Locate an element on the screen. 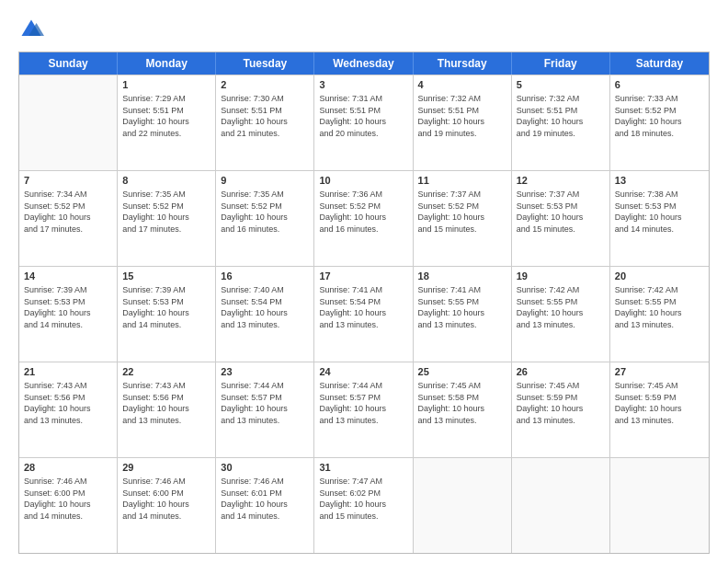 Image resolution: width=728 pixels, height=563 pixels. calendar-cell: 20Sunrise: 7:42 AM Sunset: 5:55 PM Dayli… is located at coordinates (660, 315).